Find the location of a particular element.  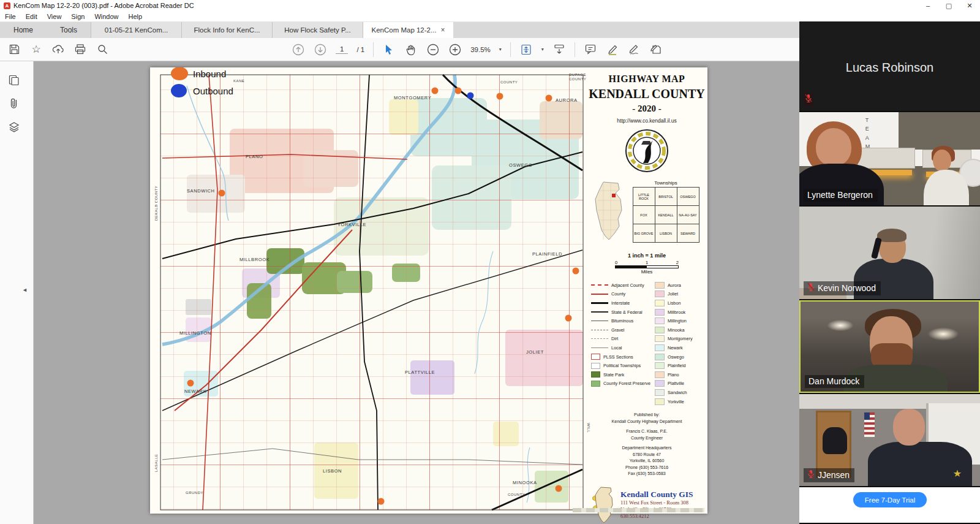

map-city-label: YORKVILLE is located at coordinates (352, 224).